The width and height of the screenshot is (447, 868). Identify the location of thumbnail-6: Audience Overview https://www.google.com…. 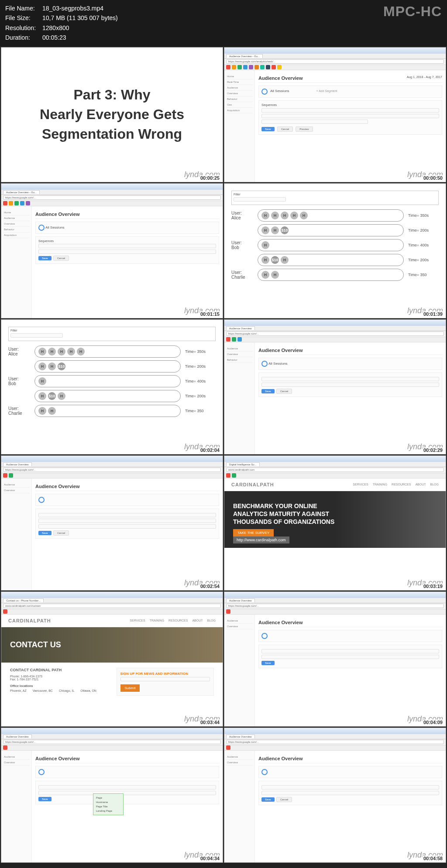
(335, 387).